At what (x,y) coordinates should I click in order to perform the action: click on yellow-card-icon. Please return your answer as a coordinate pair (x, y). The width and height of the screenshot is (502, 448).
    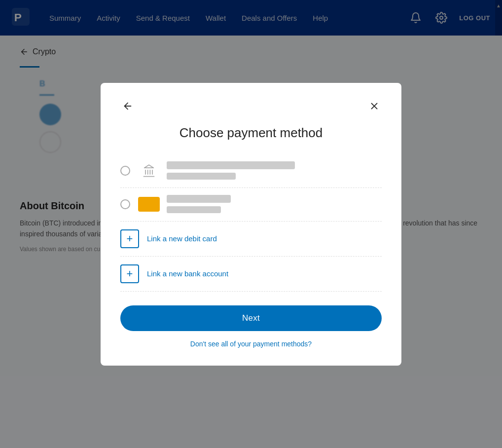
    Looking at the image, I should click on (149, 204).